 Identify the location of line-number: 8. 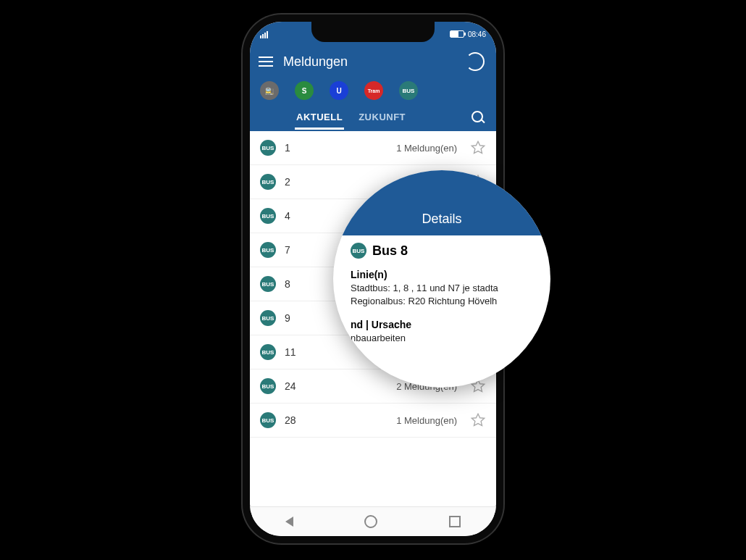
(294, 284).